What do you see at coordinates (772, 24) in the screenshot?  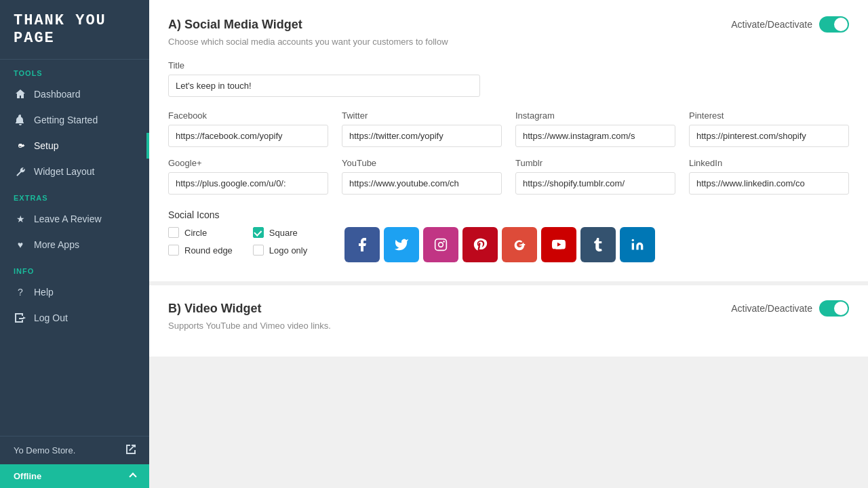 I see `social-activate-label: Activate/Deactivate` at bounding box center [772, 24].